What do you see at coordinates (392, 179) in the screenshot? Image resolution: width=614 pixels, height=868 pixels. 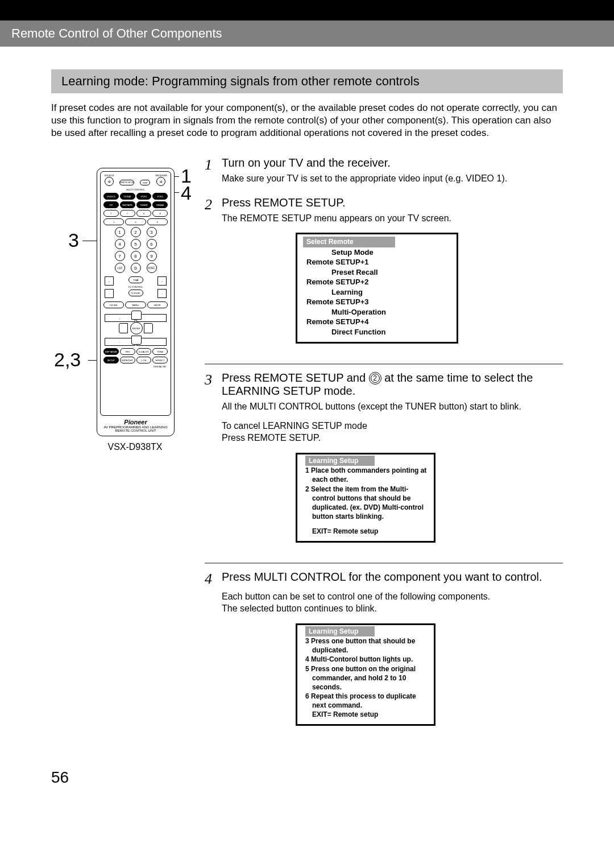 I see `step-1-text: Make sure your TV is set to the appropri…` at bounding box center [392, 179].